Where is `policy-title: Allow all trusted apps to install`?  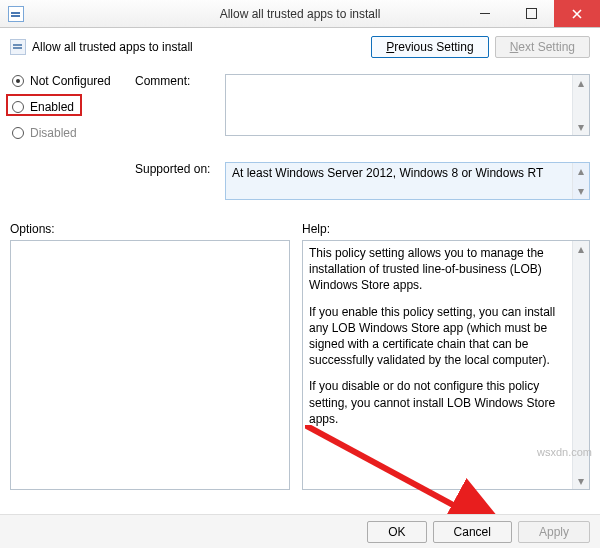 policy-title: Allow all trusted apps to install is located at coordinates (112, 47).